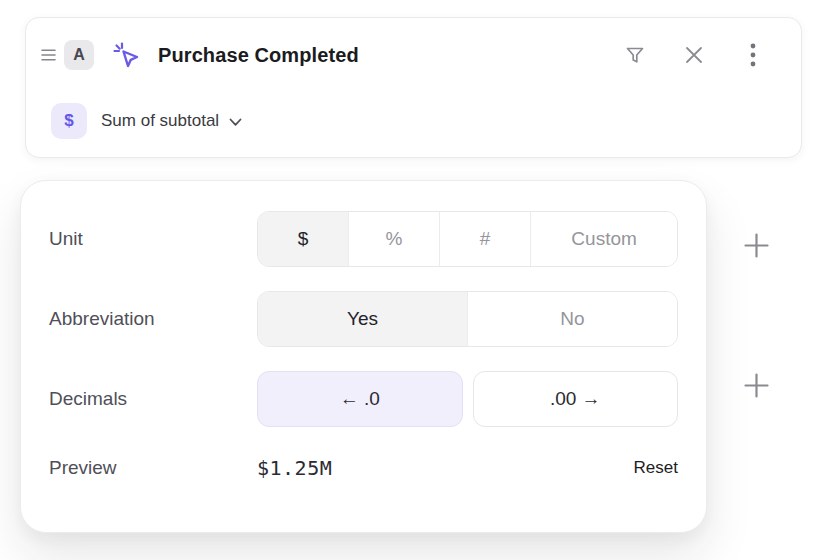 The height and width of the screenshot is (560, 826). I want to click on abbreviation-segmented-control: Yes No, so click(468, 319).